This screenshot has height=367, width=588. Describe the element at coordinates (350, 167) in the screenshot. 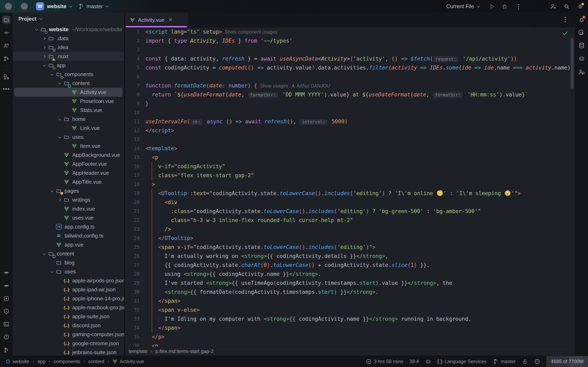

I see `code-line-16: 16 v-if="codingActivity"` at that location.